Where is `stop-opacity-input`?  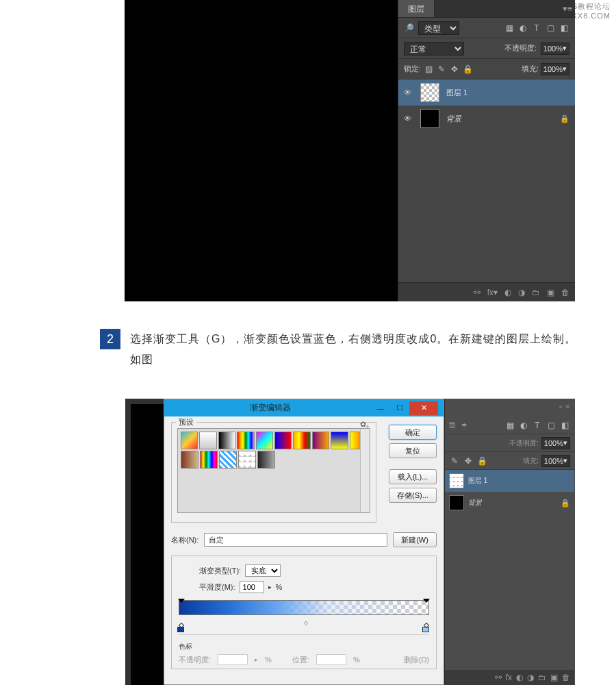 stop-opacity-input is located at coordinates (233, 660).